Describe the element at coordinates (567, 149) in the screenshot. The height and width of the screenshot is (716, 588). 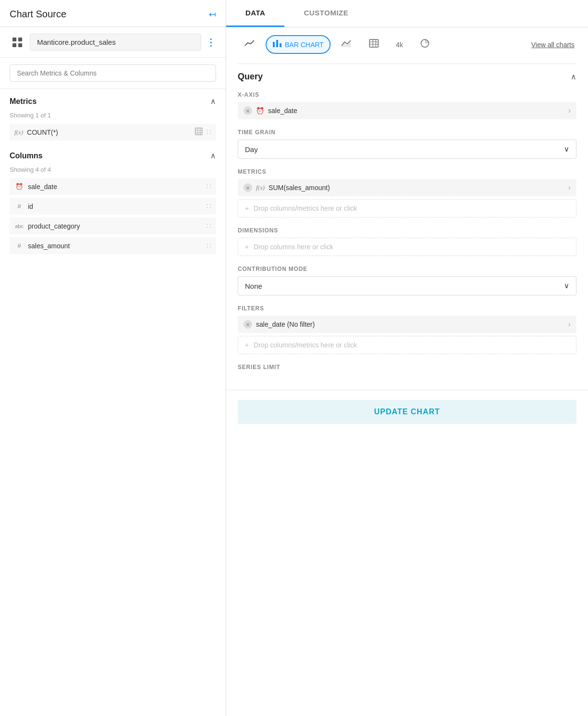
I see `time-grain-chevron-icon: ∨` at that location.